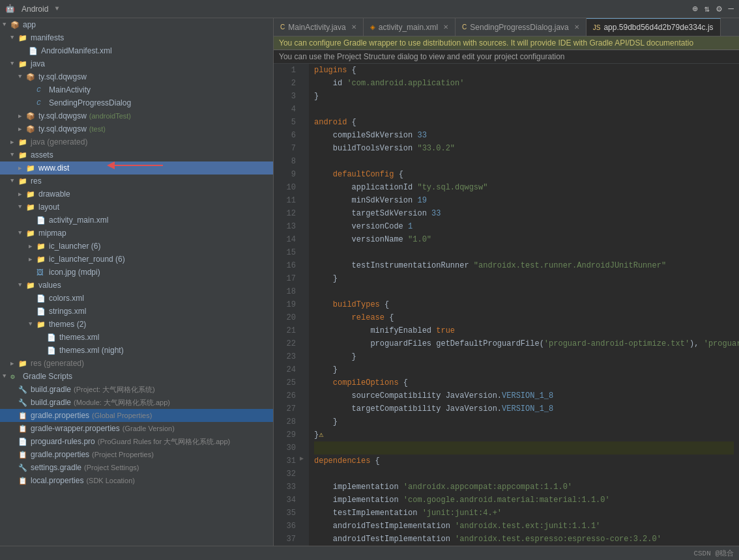 Image resolution: width=739 pixels, height=560 pixels. What do you see at coordinates (137, 90) in the screenshot?
I see `tree-item-mainactivity: C MainActivity` at bounding box center [137, 90].